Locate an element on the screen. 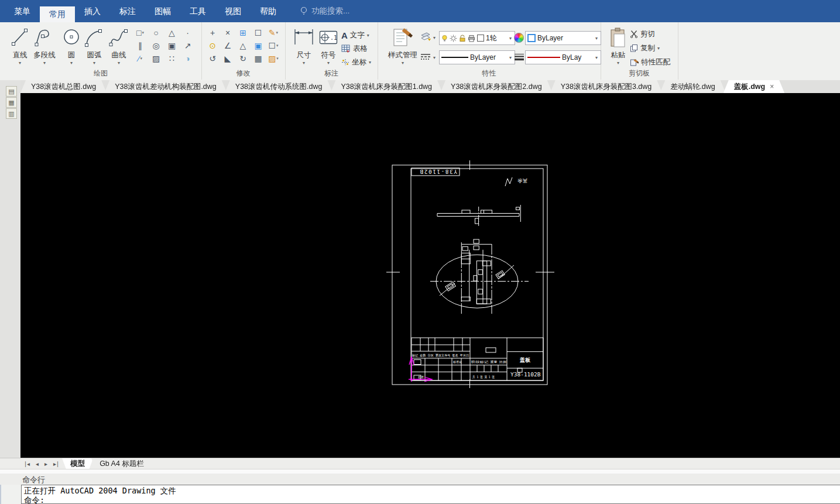 Image resolution: width=840 pixels, height=504 pixels. symbol-tool-button: .1 符号 ▾ is located at coordinates (328, 46).